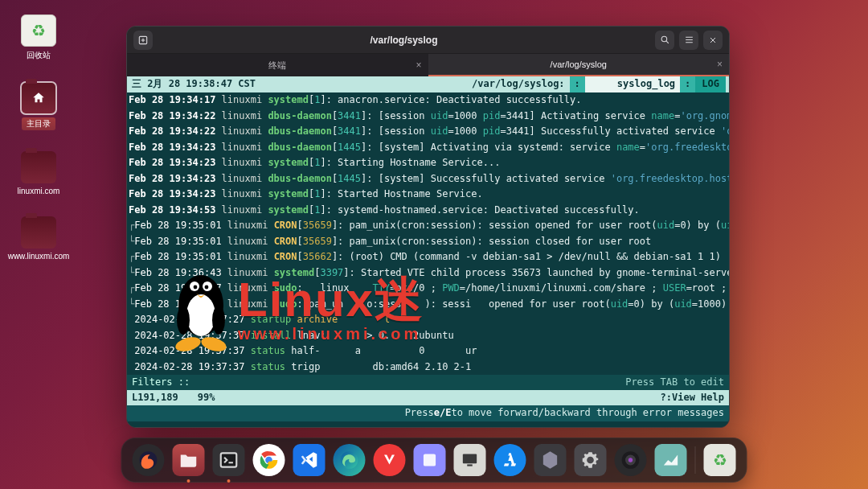  I want to click on hint-pre: Press, so click(420, 413).